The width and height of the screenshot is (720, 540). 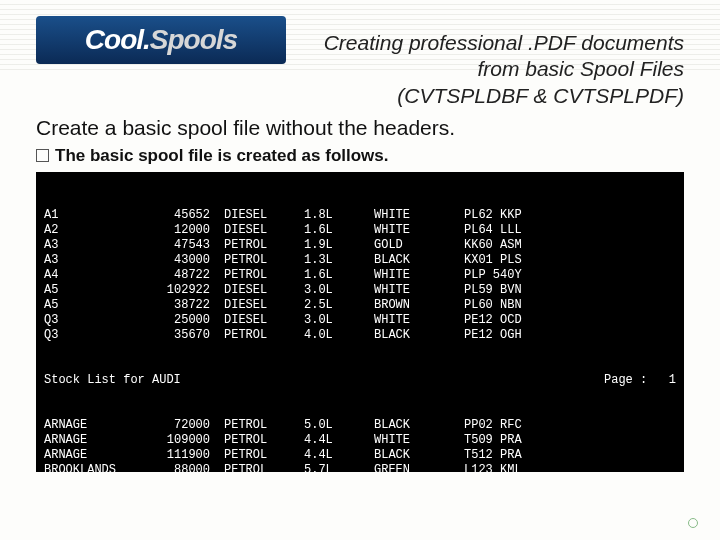 What do you see at coordinates (42, 156) in the screenshot?
I see `bullet-box-icon` at bounding box center [42, 156].